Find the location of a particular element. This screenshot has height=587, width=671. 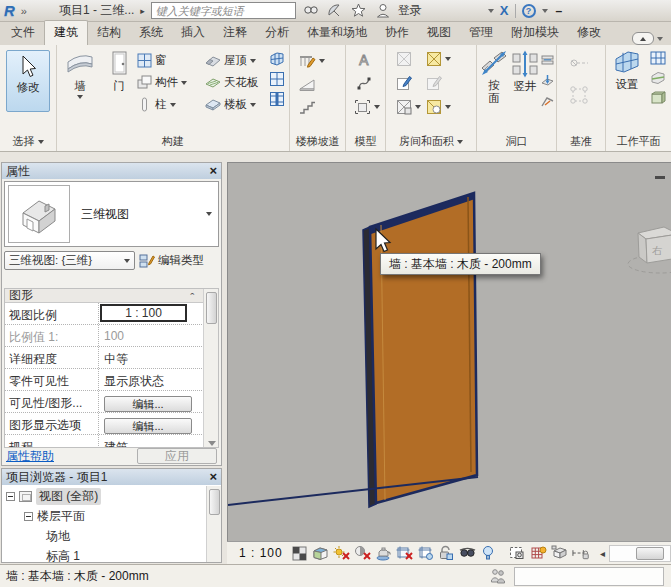

scale-button: 1 : 100 is located at coordinates (261, 553).